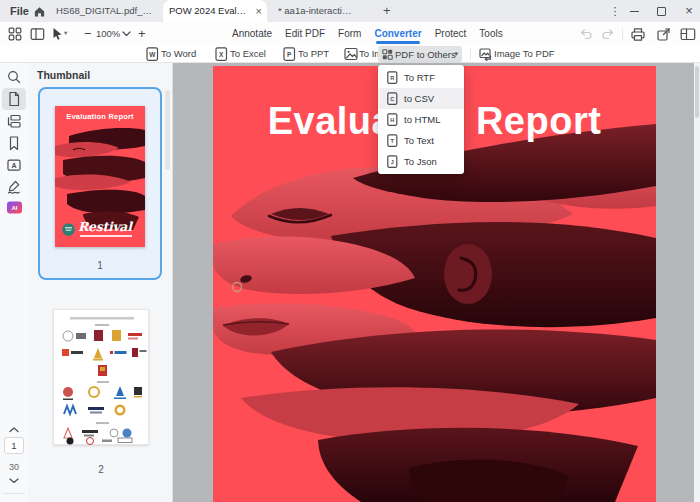  Describe the element at coordinates (252, 34) in the screenshot. I see `menu-annotate: Annotate` at that location.